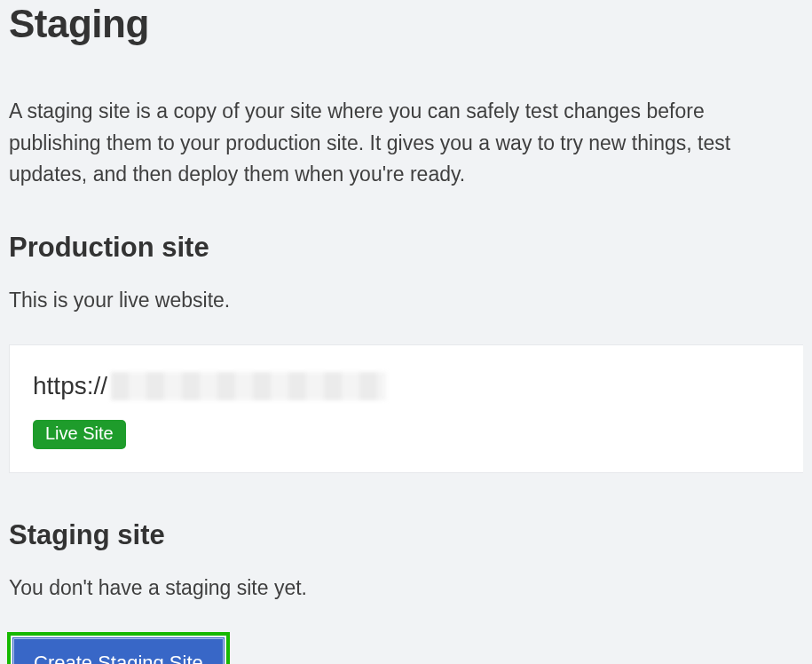  I want to click on production-heading: Production site, so click(406, 248).